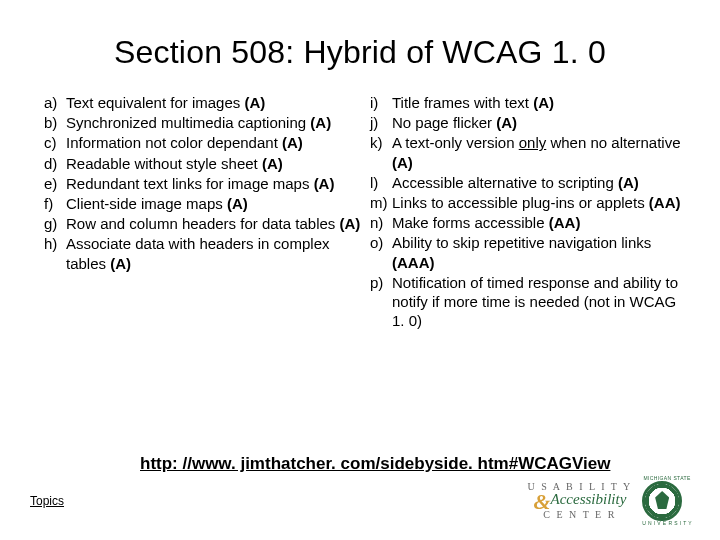 The width and height of the screenshot is (720, 540). I want to click on list-item: g)Row and column headers for data tables…, so click(205, 224).